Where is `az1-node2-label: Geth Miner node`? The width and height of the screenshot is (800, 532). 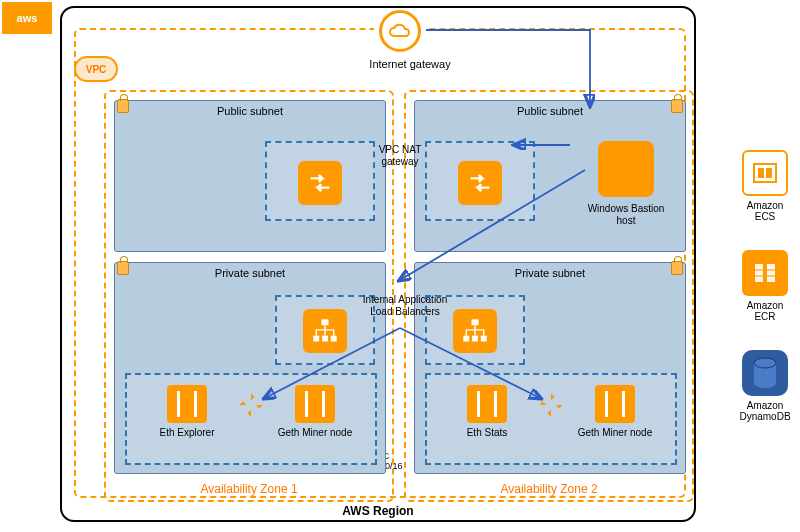 az1-node2-label: Geth Miner node is located at coordinates (316, 432).